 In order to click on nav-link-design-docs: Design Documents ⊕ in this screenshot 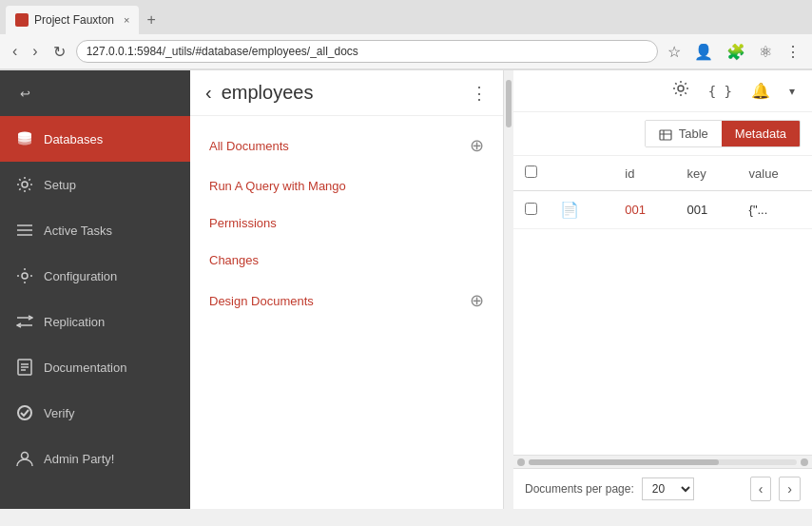, I will do `click(346, 301)`.